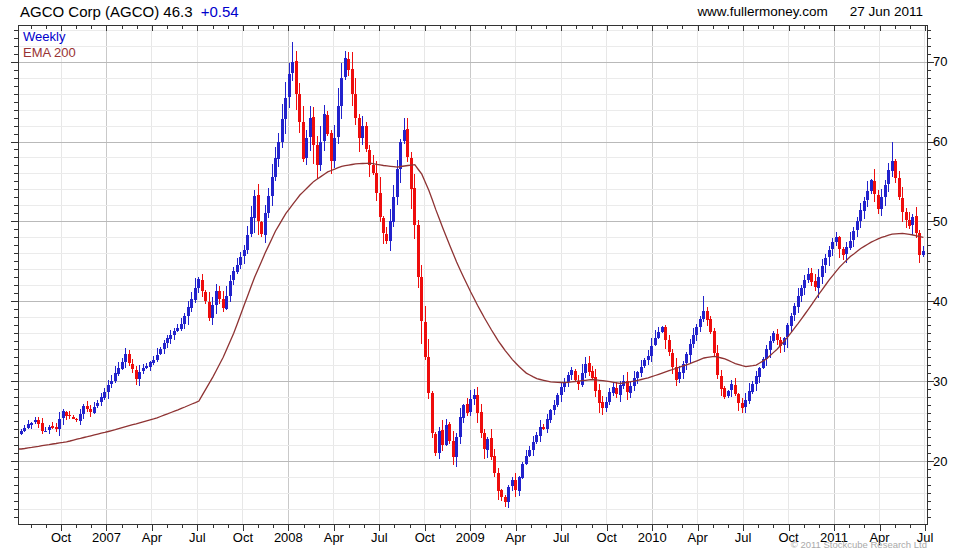  I want to click on svg-text: 2008, so click(288, 538).